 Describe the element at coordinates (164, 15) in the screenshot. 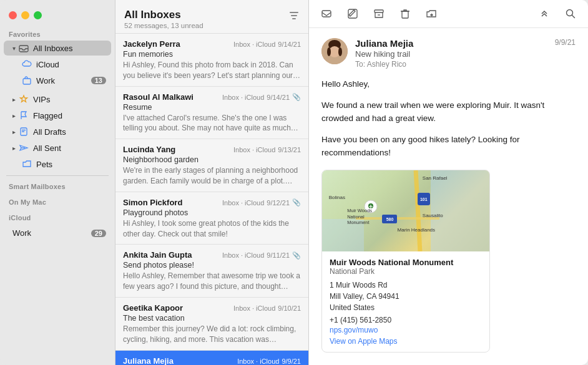

I see `inbox-title: All Inboxes` at that location.